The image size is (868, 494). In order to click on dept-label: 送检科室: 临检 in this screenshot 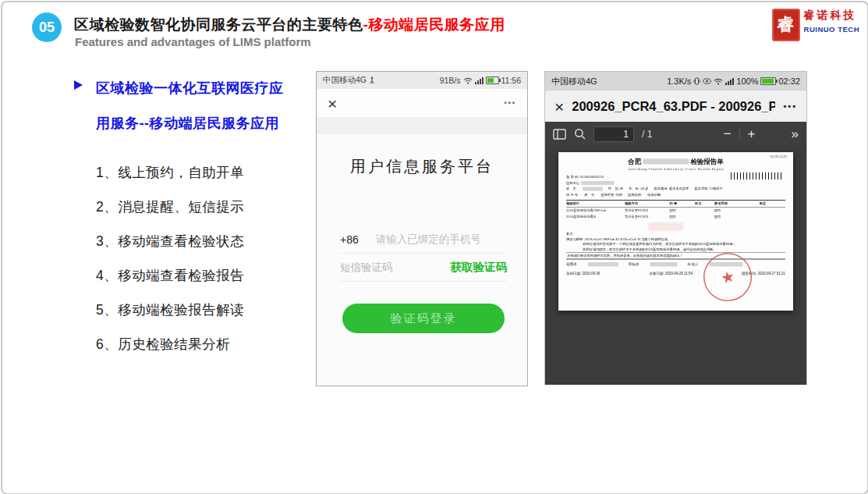, I will do `click(611, 195)`.